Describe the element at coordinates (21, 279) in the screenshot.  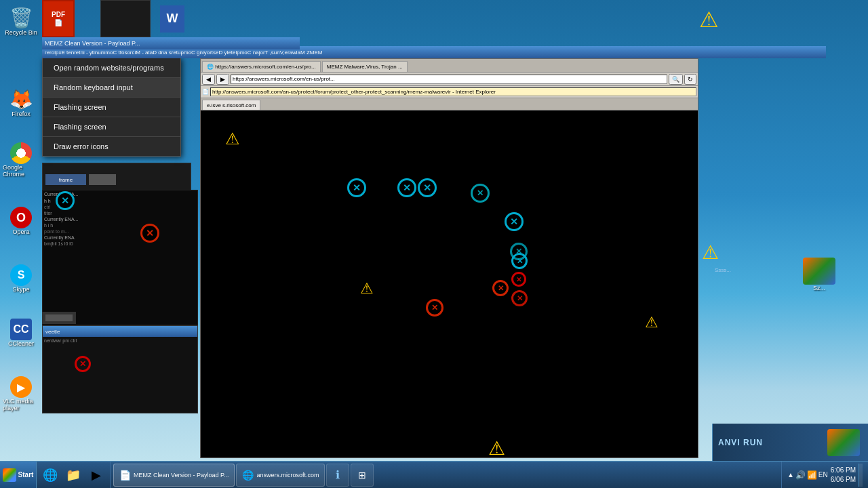
I see `desktop-icon-skype: S Skype` at that location.